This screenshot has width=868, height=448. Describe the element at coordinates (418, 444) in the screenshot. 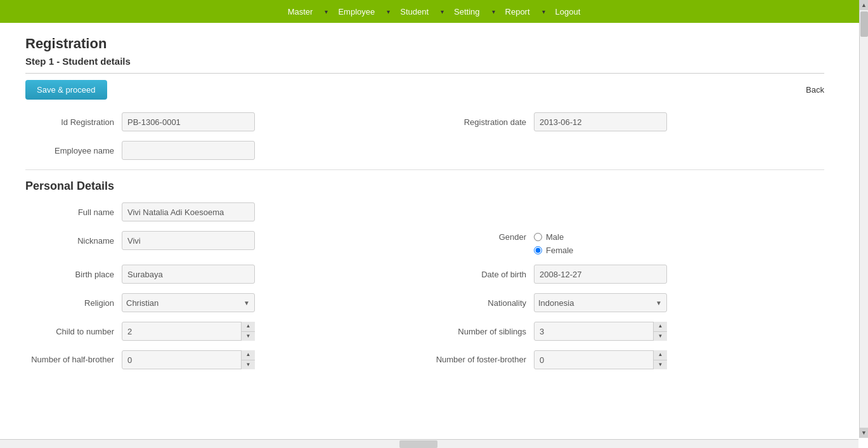

I see `bottom-scroll-thumb` at that location.